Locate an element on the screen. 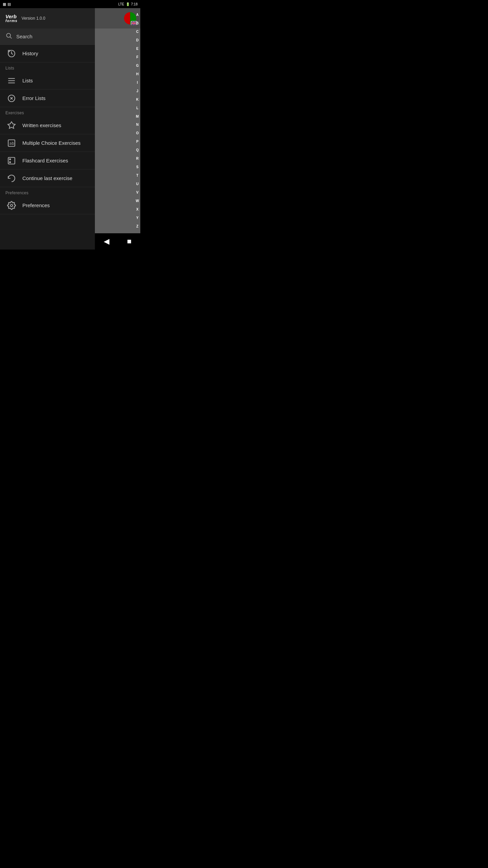 This screenshot has height=868, width=488. alpha-G: G is located at coordinates (137, 66).